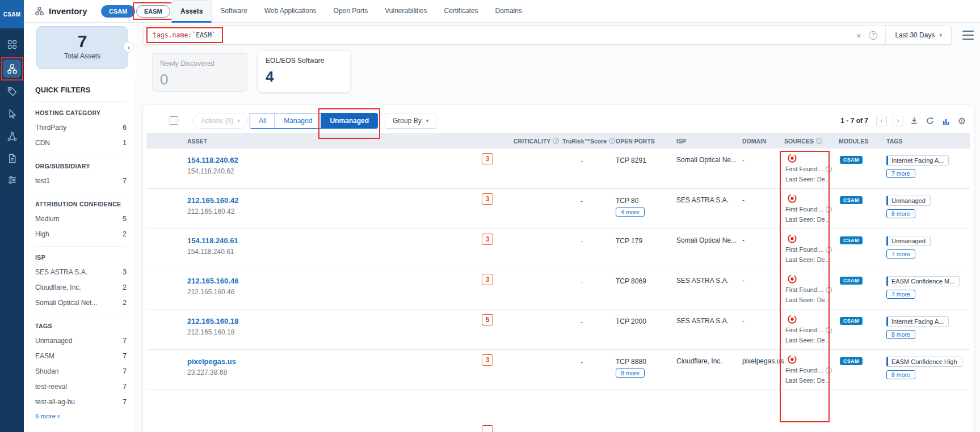 The image size is (980, 432). I want to click on segment-all: All, so click(262, 121).